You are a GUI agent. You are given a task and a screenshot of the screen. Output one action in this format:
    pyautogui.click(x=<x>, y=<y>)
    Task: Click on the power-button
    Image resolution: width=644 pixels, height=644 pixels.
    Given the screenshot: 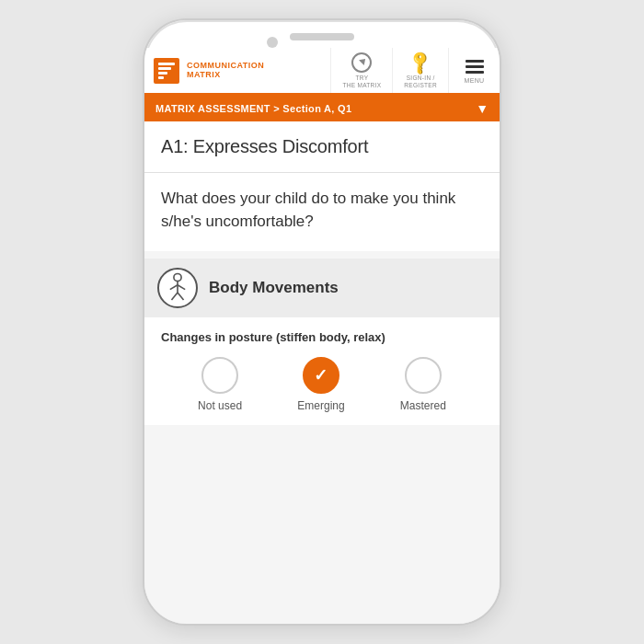 What is the action you would take?
    pyautogui.click(x=500, y=215)
    